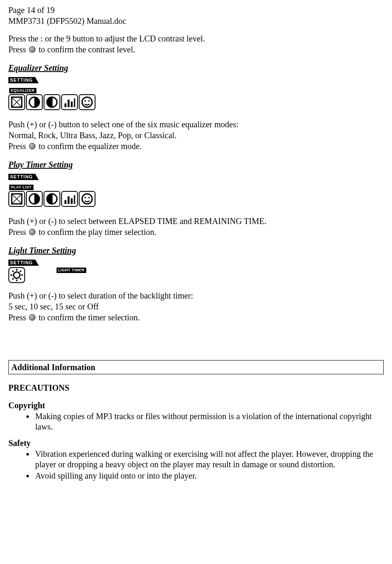  Describe the element at coordinates (196, 165) in the screenshot. I see `playtimer-heading: Play Timer Setting` at that location.